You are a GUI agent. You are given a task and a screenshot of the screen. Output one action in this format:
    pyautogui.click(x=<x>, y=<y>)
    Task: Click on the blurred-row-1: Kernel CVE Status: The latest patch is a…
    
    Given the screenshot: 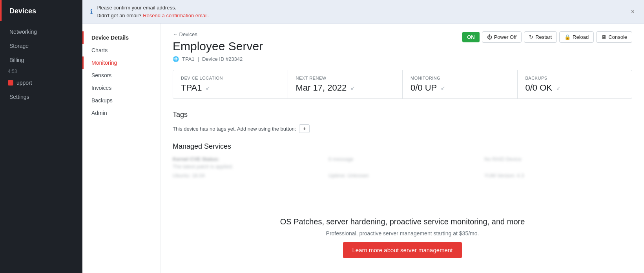 What is the action you would take?
    pyautogui.click(x=403, y=163)
    